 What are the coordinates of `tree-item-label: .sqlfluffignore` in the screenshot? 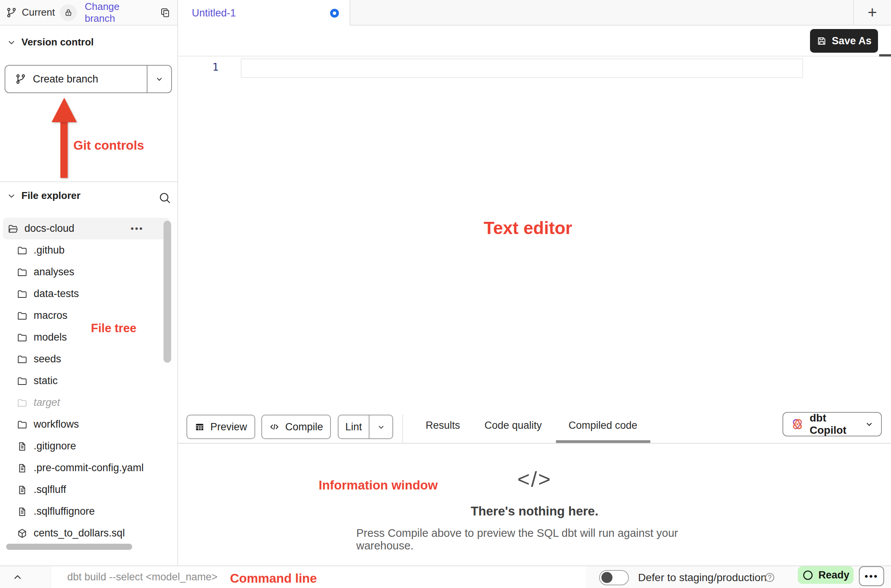 It's located at (64, 512).